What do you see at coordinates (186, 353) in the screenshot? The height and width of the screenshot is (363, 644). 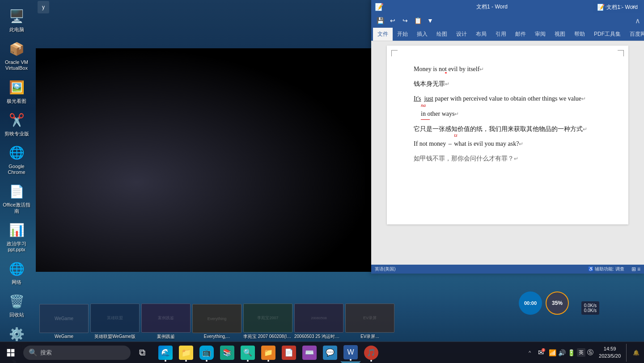 I see `taskbar-icon-explorer: 📁` at bounding box center [186, 353].